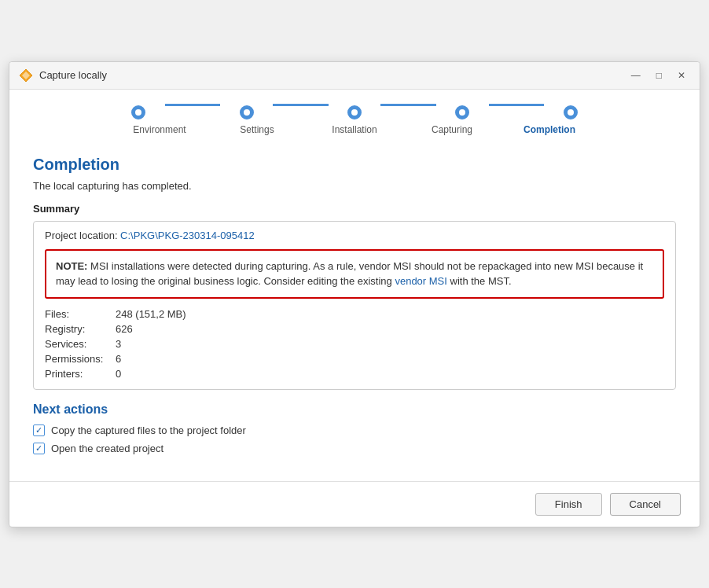 This screenshot has width=709, height=588. Describe the element at coordinates (659, 75) in the screenshot. I see `maximize-button: □` at that location.